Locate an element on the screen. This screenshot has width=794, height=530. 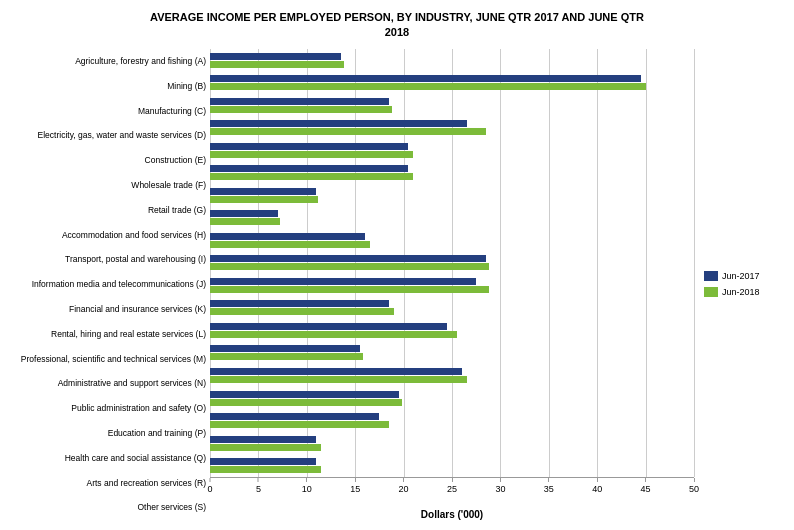
x-tick-label: 40 is located at coordinates (597, 489).